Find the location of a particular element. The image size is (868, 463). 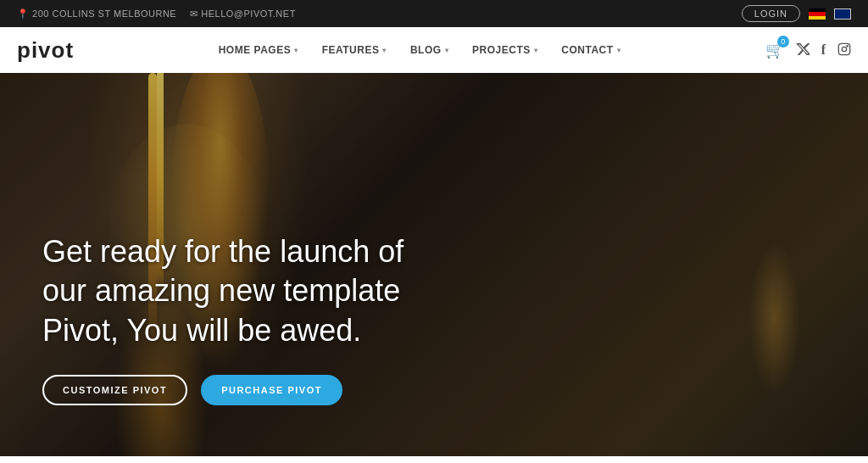

flag-german is located at coordinates (817, 14).